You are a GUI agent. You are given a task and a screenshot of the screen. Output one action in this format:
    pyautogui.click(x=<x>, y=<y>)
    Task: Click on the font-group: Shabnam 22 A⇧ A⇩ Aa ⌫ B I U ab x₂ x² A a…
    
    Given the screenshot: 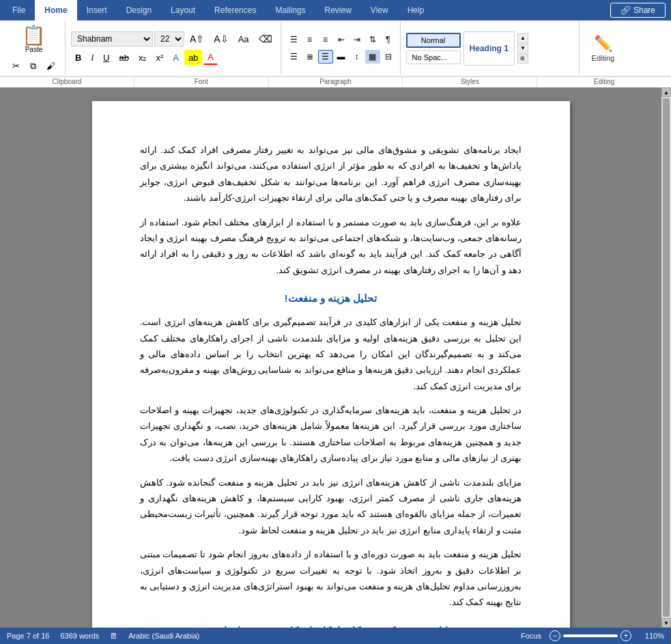 What is the action you would take?
    pyautogui.click(x=174, y=48)
    